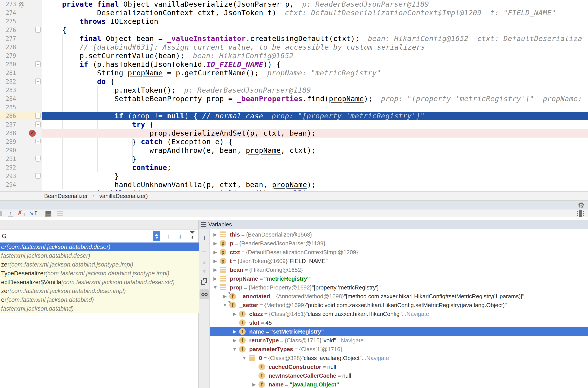 This screenshot has height=388, width=588. Describe the element at coordinates (315, 73) in the screenshot. I see `code-text: String propName = p.getCurrentName();pro…` at that location.